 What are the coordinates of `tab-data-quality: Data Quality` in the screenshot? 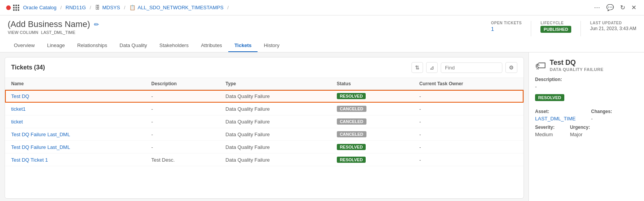 It's located at (134, 46).